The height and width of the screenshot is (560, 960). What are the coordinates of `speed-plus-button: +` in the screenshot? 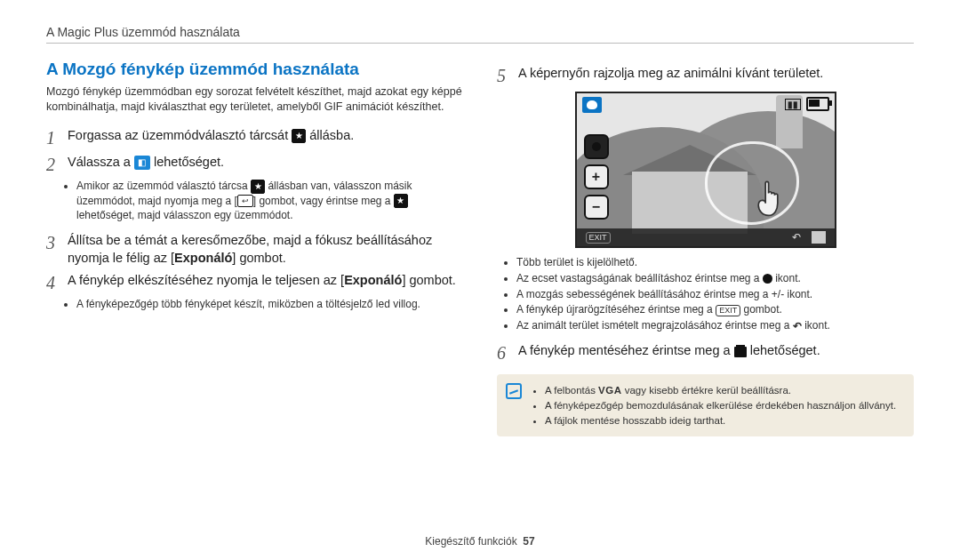 It's located at (596, 177).